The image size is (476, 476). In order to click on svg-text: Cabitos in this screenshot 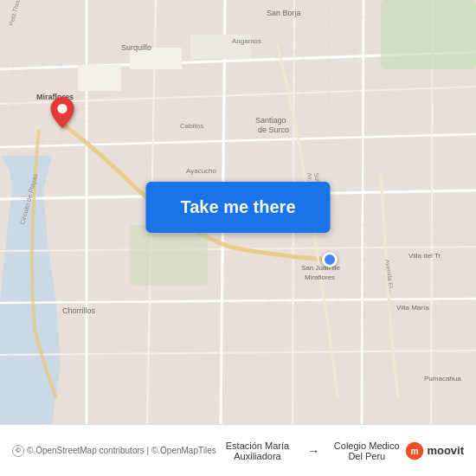, I will do `click(192, 126)`.